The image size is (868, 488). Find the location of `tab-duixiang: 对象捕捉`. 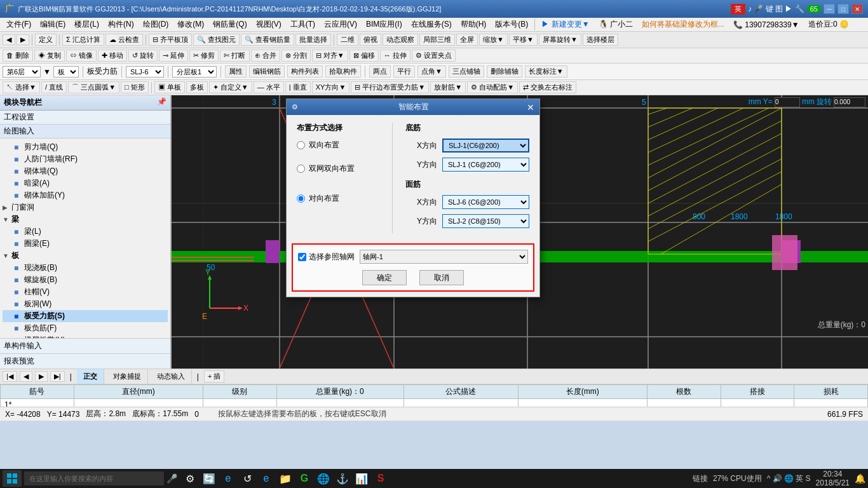

tab-duixiang: 对象捕捉 is located at coordinates (127, 376).